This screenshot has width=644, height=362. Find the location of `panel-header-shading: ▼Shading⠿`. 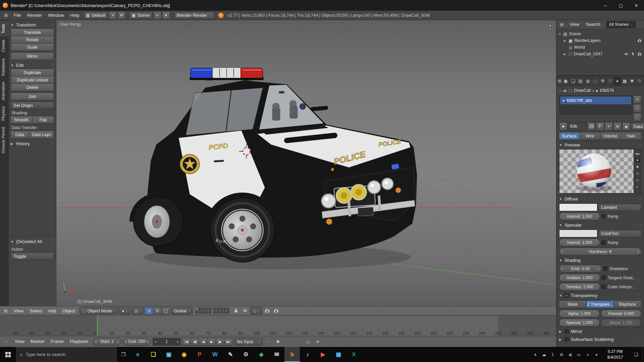

panel-header-shading: ▼Shading⠿ is located at coordinates (600, 260).